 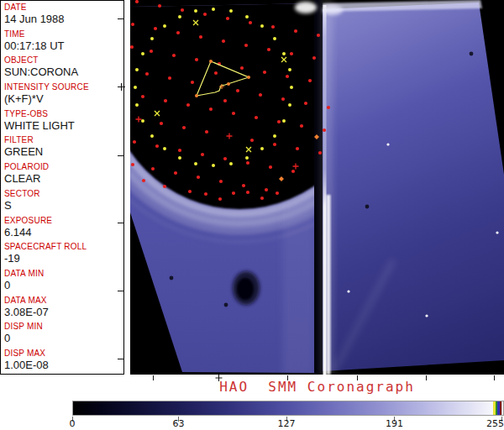 I want to click on metadata-value: 14 Jun 1988, so click(x=64, y=18).